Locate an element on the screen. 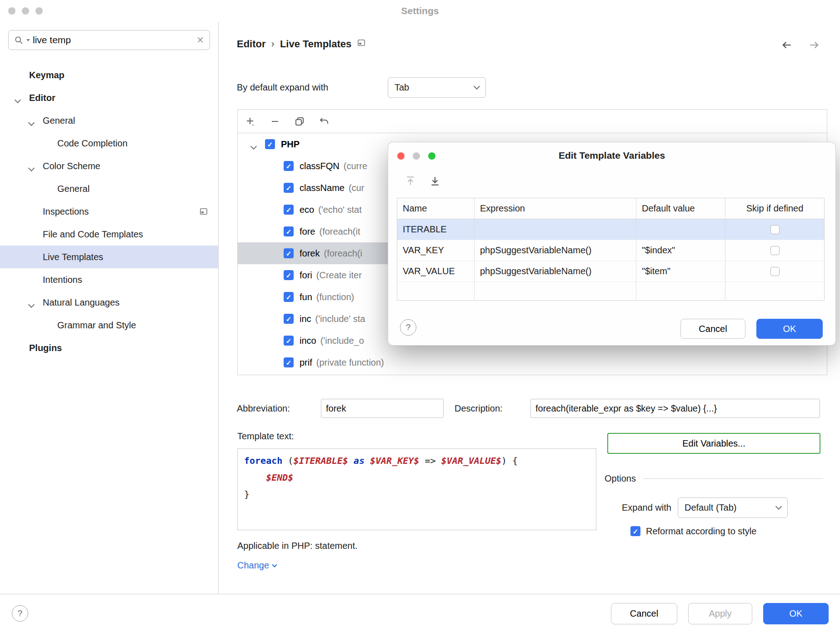  sidebar-item-natural-languages: Natural Languages is located at coordinates (109, 302).